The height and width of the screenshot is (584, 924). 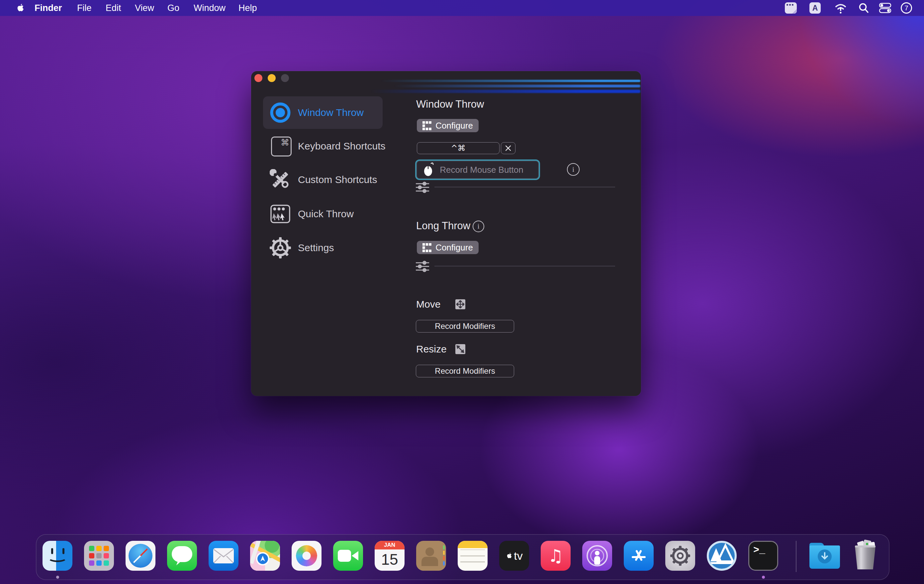 What do you see at coordinates (428, 304) in the screenshot?
I see `move-label: Move` at bounding box center [428, 304].